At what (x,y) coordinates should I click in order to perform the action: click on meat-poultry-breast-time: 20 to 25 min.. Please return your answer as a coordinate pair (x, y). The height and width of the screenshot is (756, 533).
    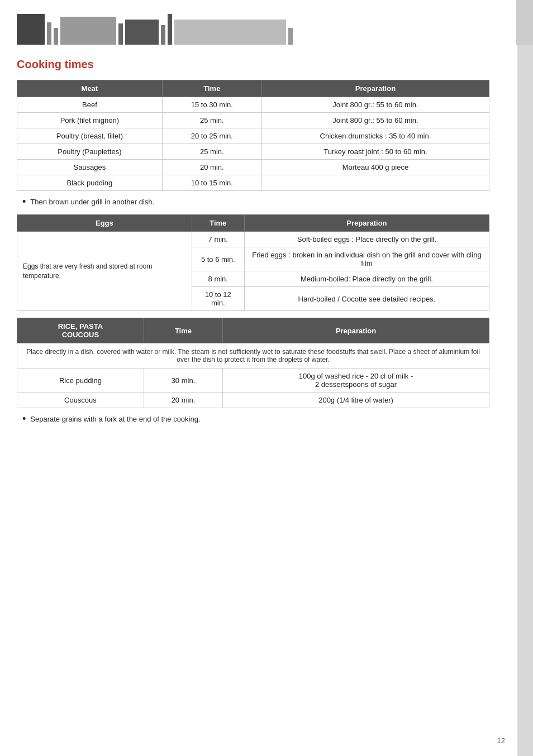
    Looking at the image, I should click on (212, 136).